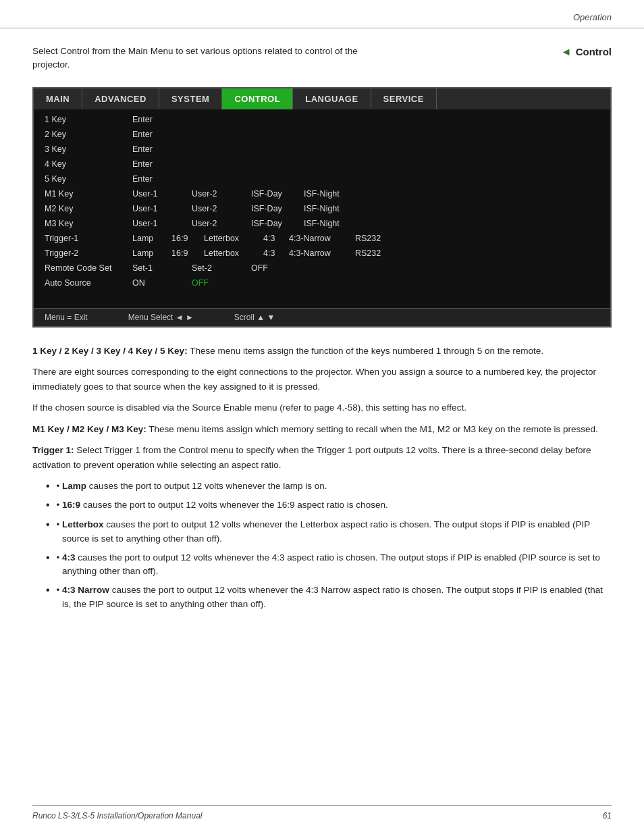 The height and width of the screenshot is (834, 644). I want to click on footer-exit: Menu = Exit, so click(66, 317).